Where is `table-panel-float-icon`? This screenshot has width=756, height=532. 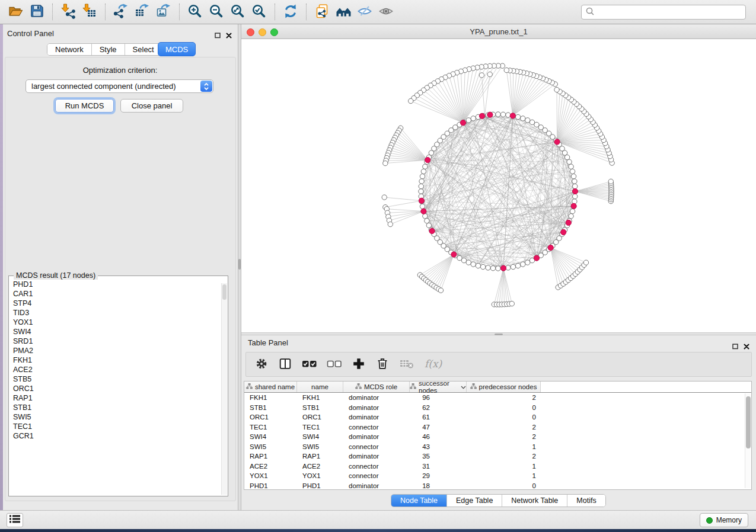 table-panel-float-icon is located at coordinates (735, 347).